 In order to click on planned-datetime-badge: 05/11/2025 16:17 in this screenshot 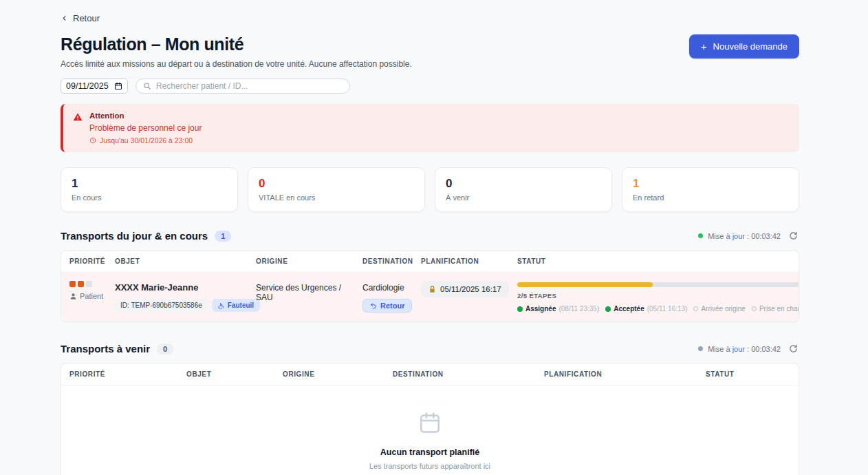, I will do `click(465, 289)`.